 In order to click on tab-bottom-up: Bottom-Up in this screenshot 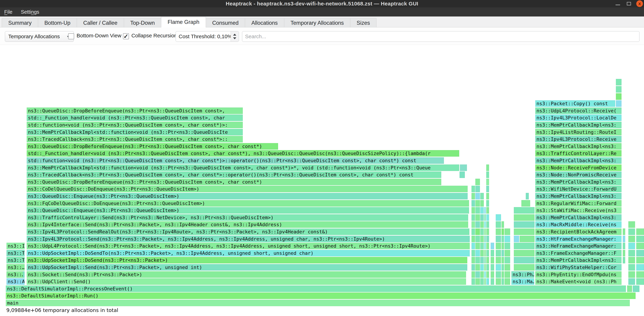, I will do `click(58, 23)`.